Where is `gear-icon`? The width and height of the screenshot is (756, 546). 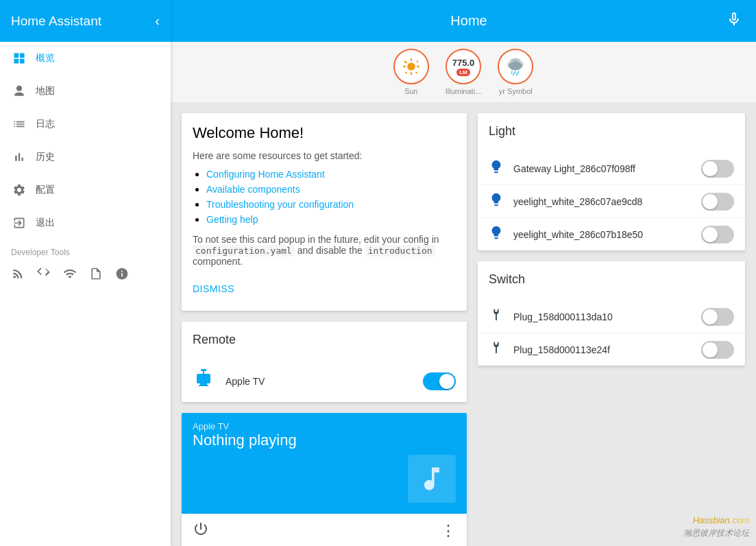
gear-icon is located at coordinates (19, 190).